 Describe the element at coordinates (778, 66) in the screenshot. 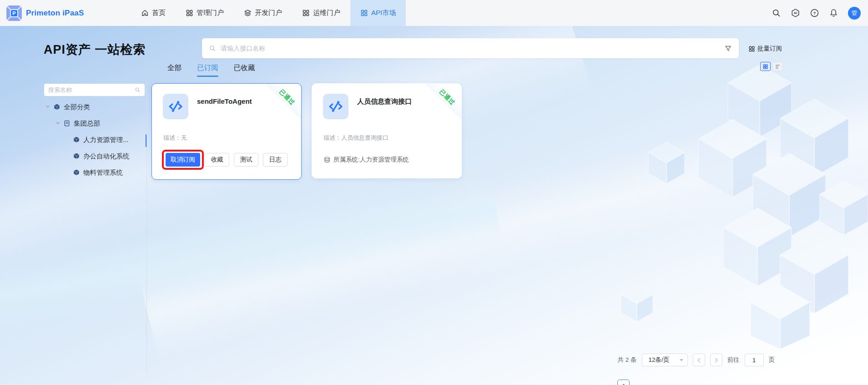

I see `list-view-button` at that location.